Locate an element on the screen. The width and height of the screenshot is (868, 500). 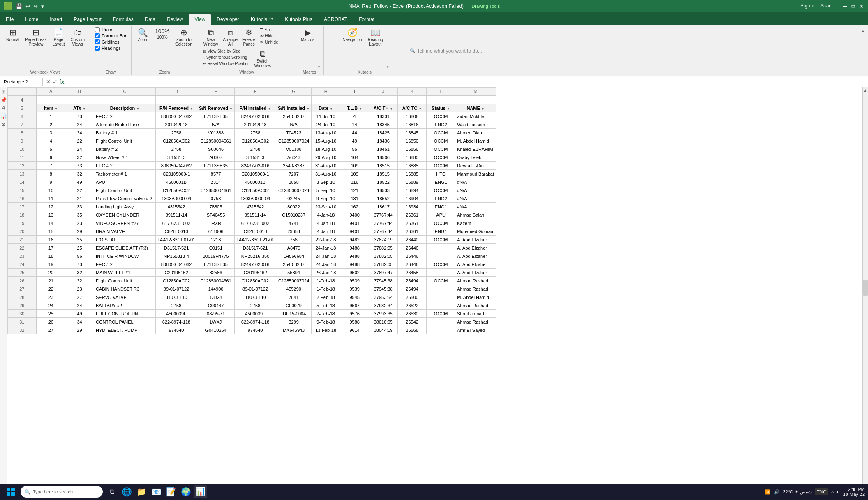
ribbon-tab-developer: Developer is located at coordinates (228, 19).